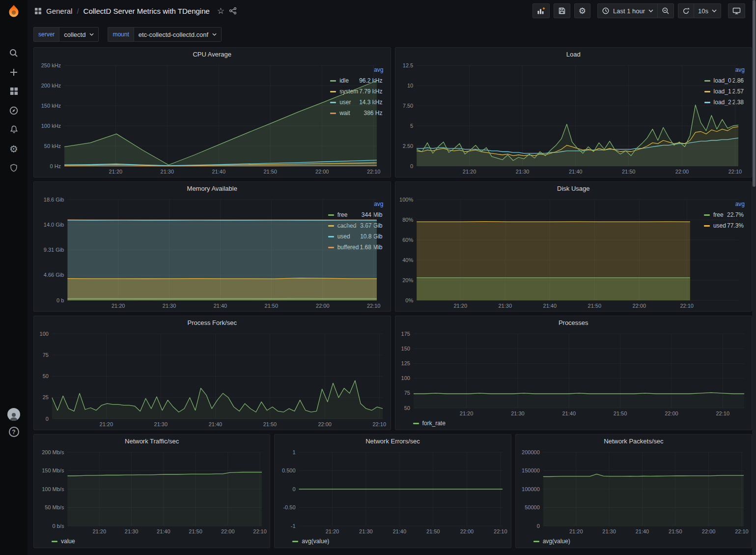 Image resolution: width=756 pixels, height=555 pixels. What do you see at coordinates (63, 541) in the screenshot?
I see `legend-item: value` at bounding box center [63, 541].